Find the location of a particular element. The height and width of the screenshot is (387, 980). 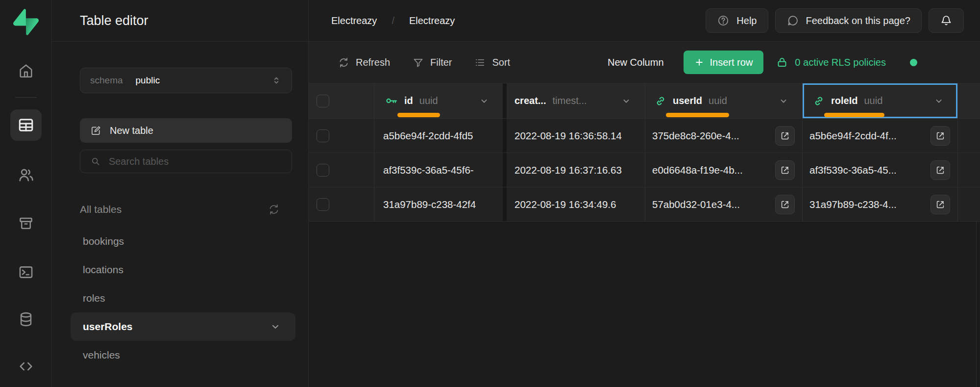

grid-header-row: id uuid creat... timest... is located at coordinates (644, 101).